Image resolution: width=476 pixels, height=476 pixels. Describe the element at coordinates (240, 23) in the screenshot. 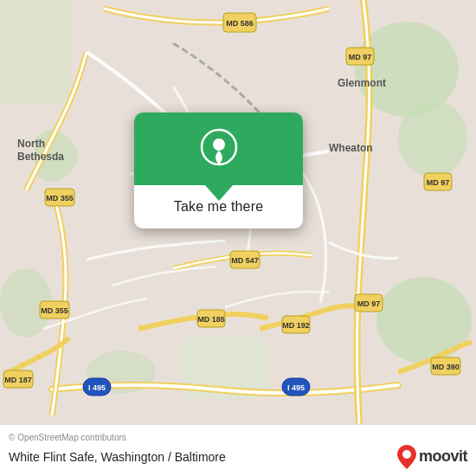

I see `svg-text: MD 586` at that location.